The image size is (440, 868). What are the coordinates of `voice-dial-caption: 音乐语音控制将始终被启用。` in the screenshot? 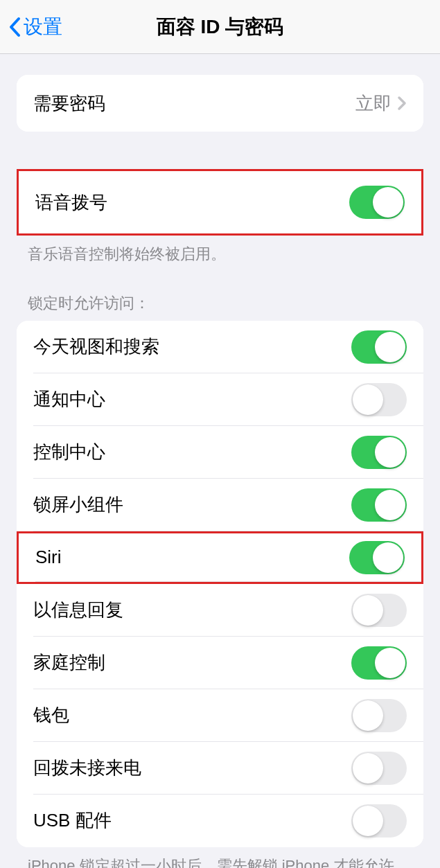 It's located at (220, 251).